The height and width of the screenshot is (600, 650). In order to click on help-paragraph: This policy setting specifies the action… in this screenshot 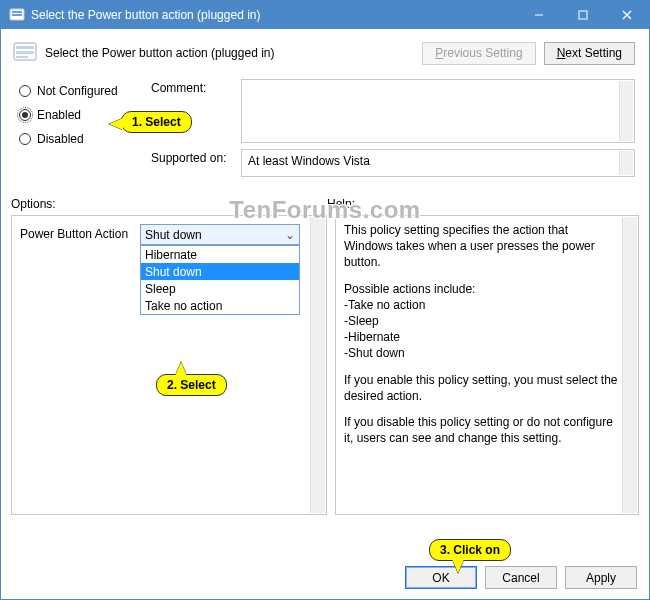, I will do `click(481, 246)`.